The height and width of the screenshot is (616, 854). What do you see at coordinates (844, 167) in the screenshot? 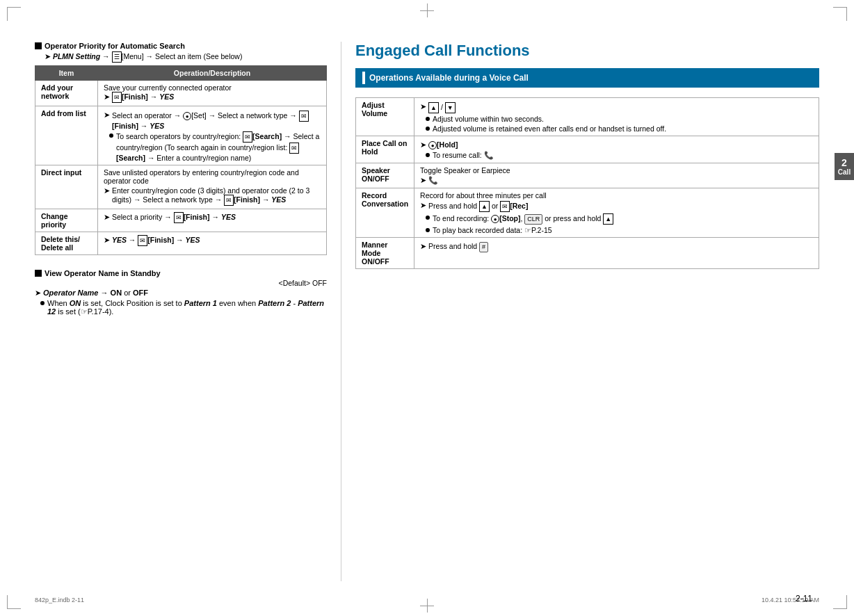
I see `chapter-tab: 2 Call` at bounding box center [844, 167].